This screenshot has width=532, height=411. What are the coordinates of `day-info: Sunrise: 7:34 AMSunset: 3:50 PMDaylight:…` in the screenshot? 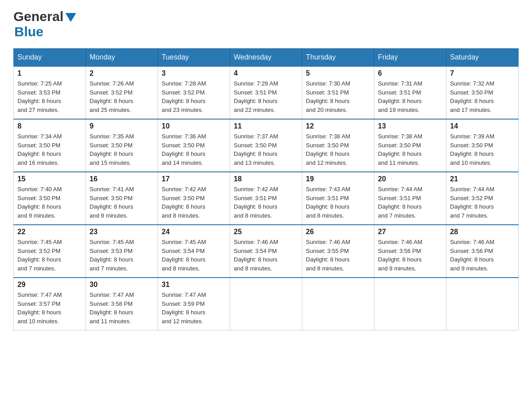 It's located at (39, 150).